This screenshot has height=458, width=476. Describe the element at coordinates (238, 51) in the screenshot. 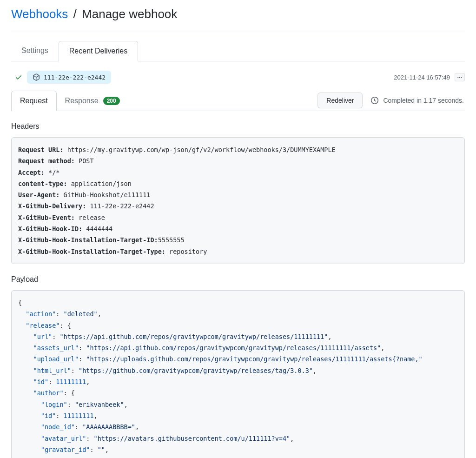

I see `main-tabs: Settings Recent Deliveries` at that location.